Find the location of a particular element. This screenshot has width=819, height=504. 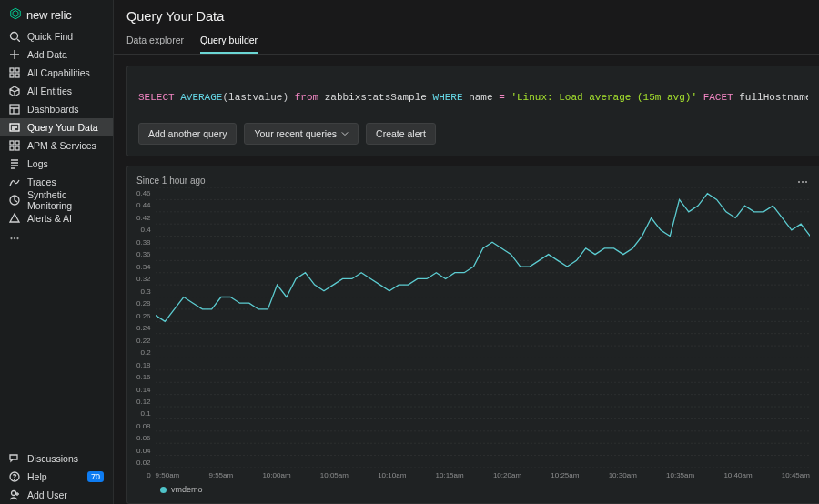

add-another-query-button: Add another query is located at coordinates (187, 134).